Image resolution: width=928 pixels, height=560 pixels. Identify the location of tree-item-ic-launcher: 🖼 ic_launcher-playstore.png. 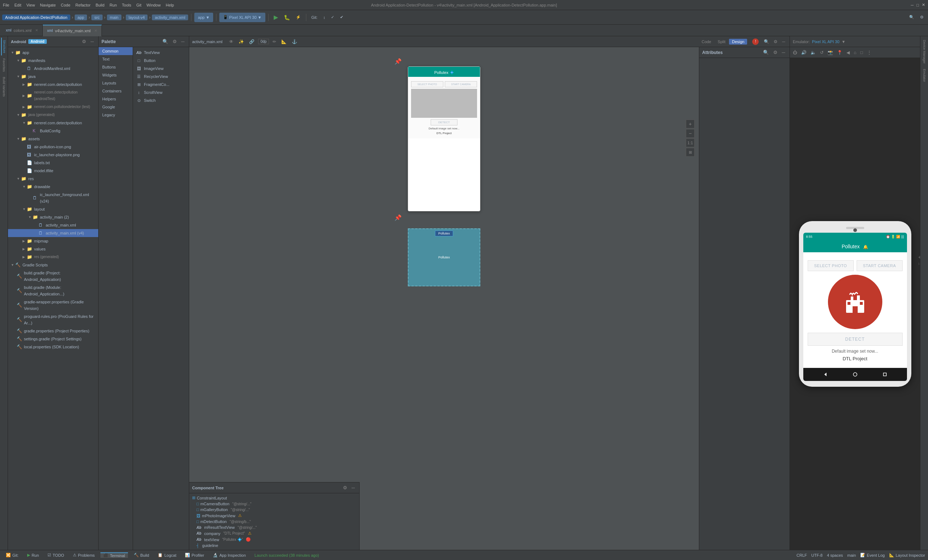
(53, 155).